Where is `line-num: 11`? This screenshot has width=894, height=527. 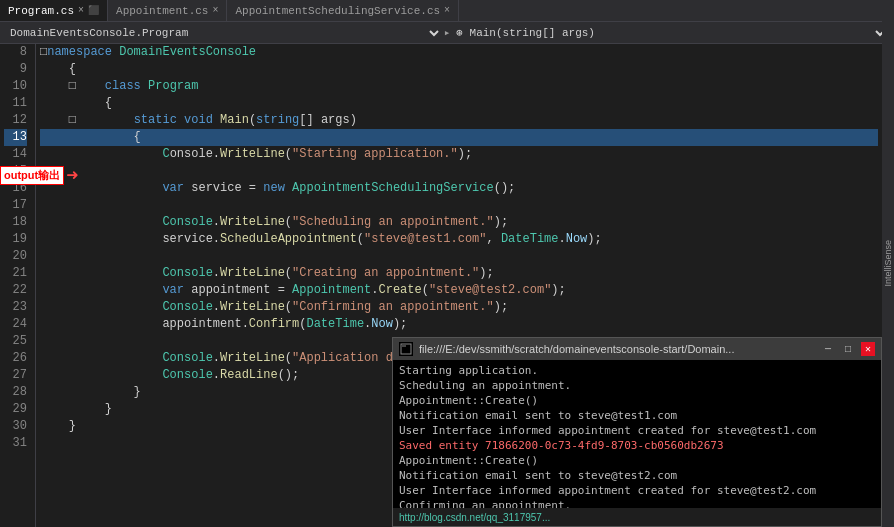 line-num: 11 is located at coordinates (16, 104).